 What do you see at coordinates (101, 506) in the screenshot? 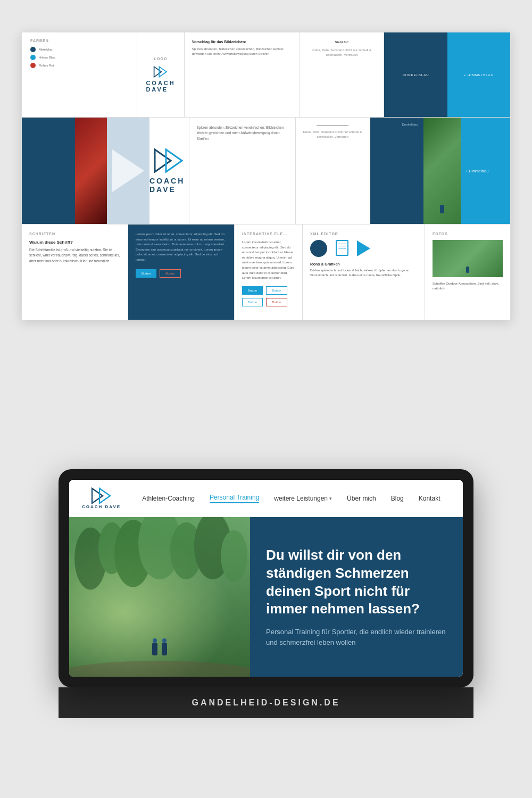
I see `tablet-logo-text: COACH DAVE` at bounding box center [101, 506].